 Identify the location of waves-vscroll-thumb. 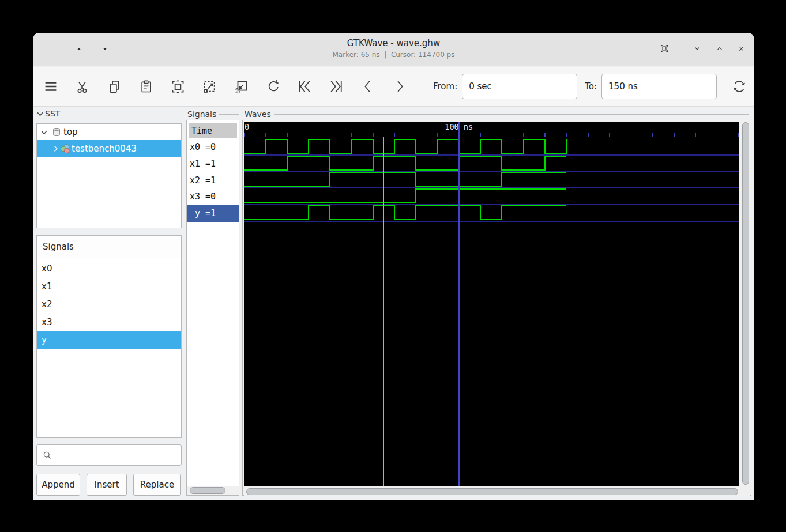
(746, 303).